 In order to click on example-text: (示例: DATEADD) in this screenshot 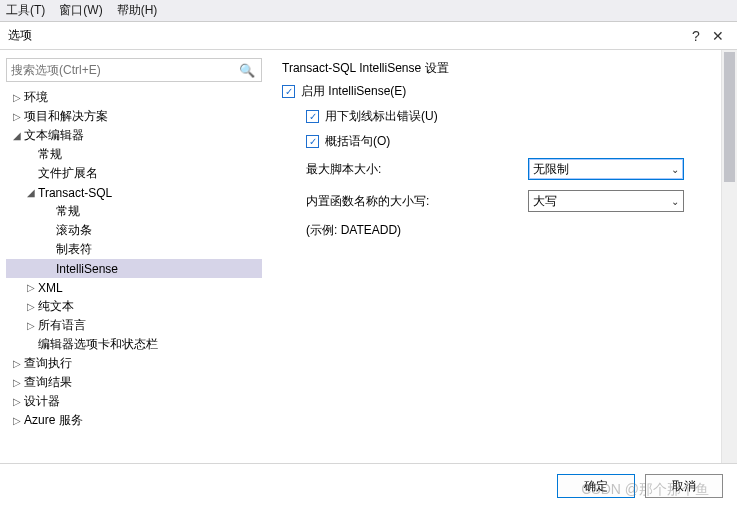, I will do `click(516, 230)`.